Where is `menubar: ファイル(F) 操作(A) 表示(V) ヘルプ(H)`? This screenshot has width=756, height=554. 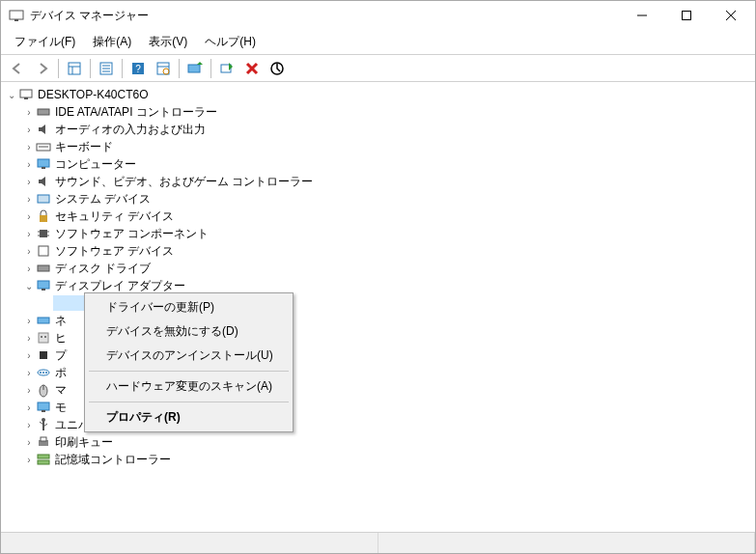 menubar: ファイル(F) 操作(A) 表示(V) ヘルプ(H) is located at coordinates (378, 42).